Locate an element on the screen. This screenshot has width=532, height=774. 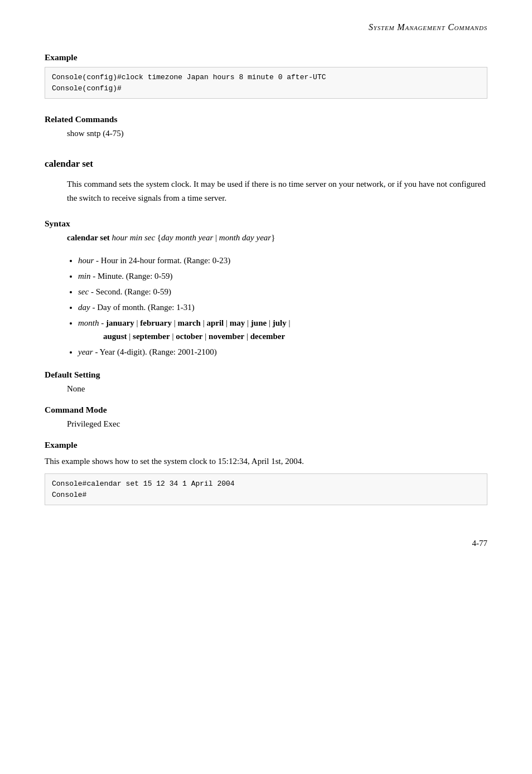
syntax-brace-close: } is located at coordinates (273, 238).